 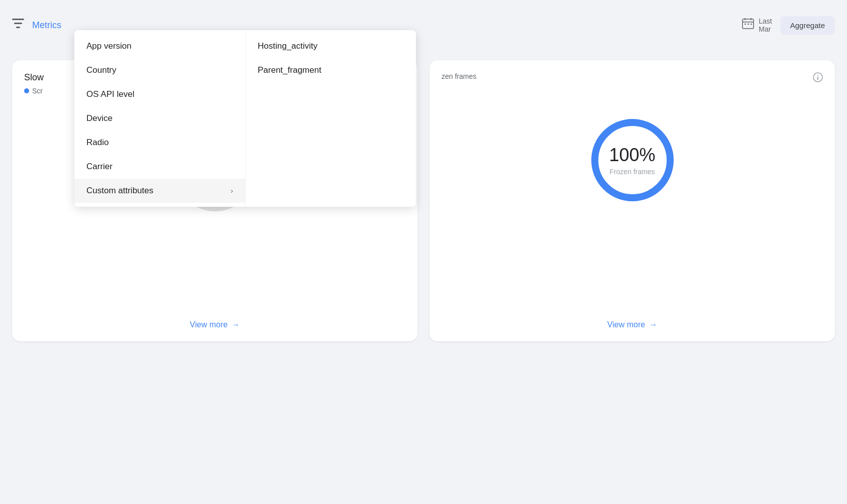 What do you see at coordinates (632, 160) in the screenshot?
I see `donut-center-2: 100% Frozen frames` at bounding box center [632, 160].